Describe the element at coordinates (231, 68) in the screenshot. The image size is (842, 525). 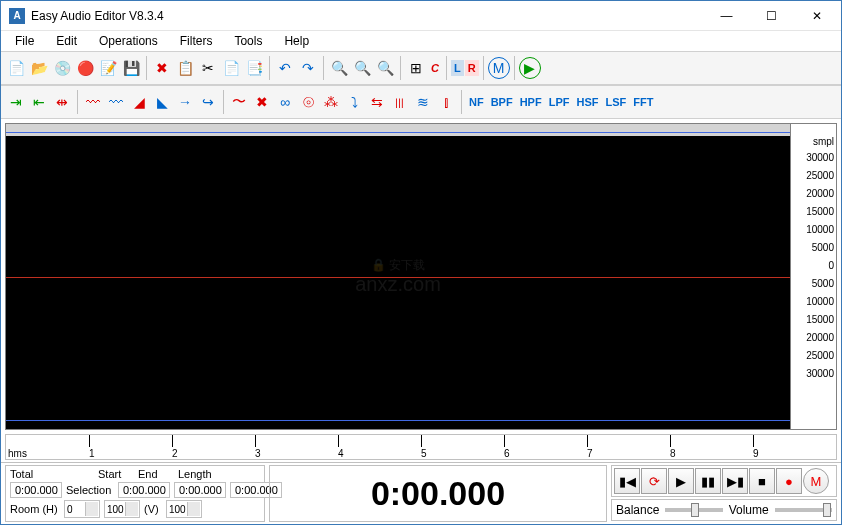
I see `paste-icon: 📄` at that location.